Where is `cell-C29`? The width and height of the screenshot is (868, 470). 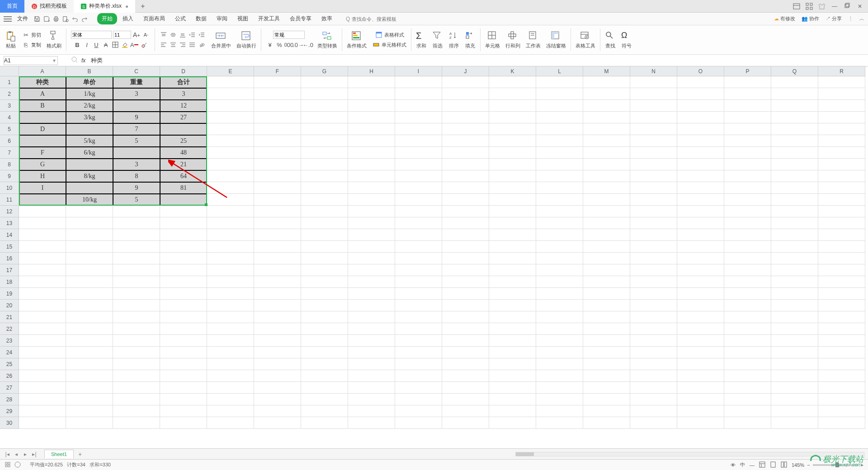
cell-C29 is located at coordinates (137, 411).